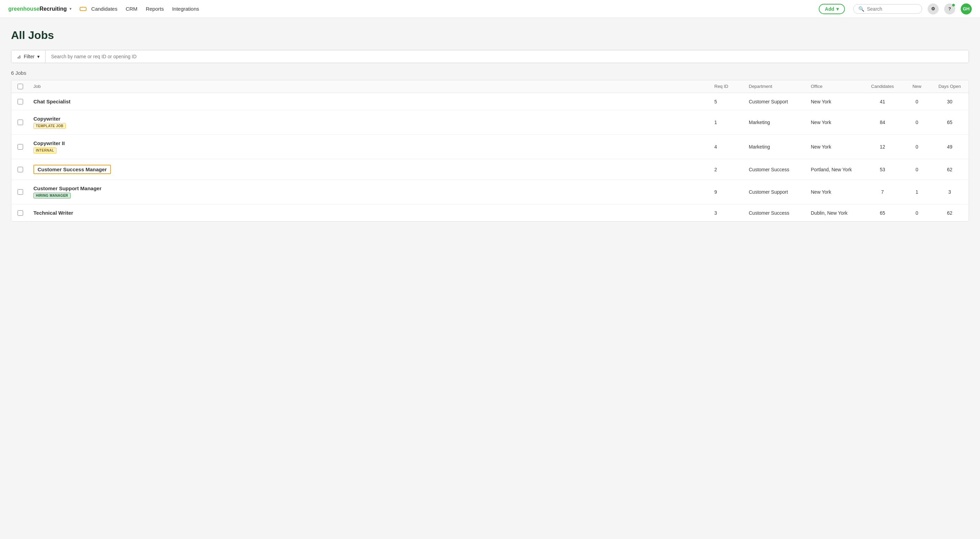 This screenshot has width=980, height=539. I want to click on help-icon: ?, so click(950, 9).